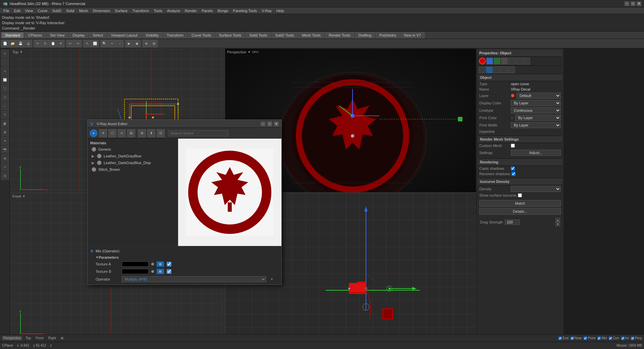 The width and height of the screenshot is (644, 349). What do you see at coordinates (133, 149) in the screenshot?
I see `ae-mat-generic: Generic` at bounding box center [133, 149].